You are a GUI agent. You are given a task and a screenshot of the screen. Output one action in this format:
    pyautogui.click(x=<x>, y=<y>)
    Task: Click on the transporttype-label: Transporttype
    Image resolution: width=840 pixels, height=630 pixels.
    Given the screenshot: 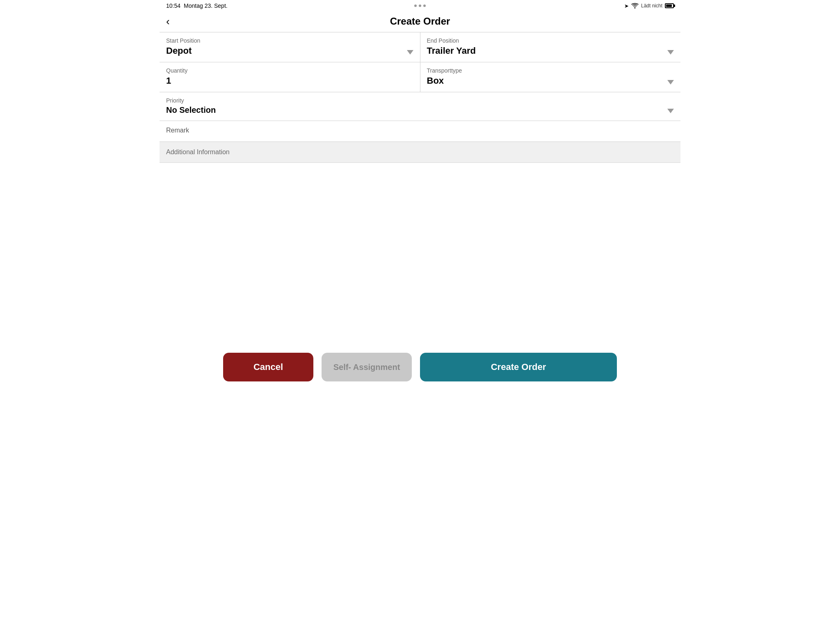 What is the action you would take?
    pyautogui.click(x=550, y=71)
    